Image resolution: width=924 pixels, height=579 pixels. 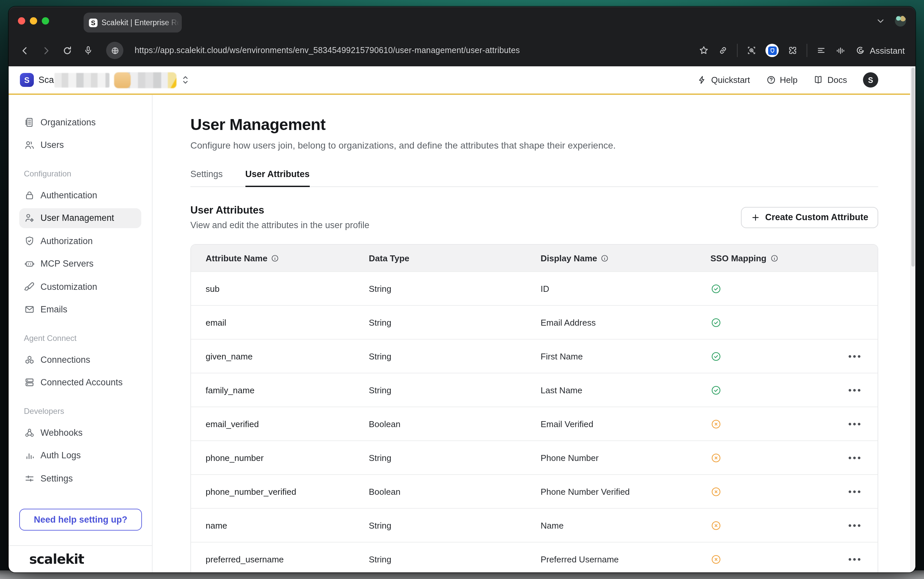 What do you see at coordinates (626, 525) in the screenshot?
I see `cell-display-name: Name` at bounding box center [626, 525].